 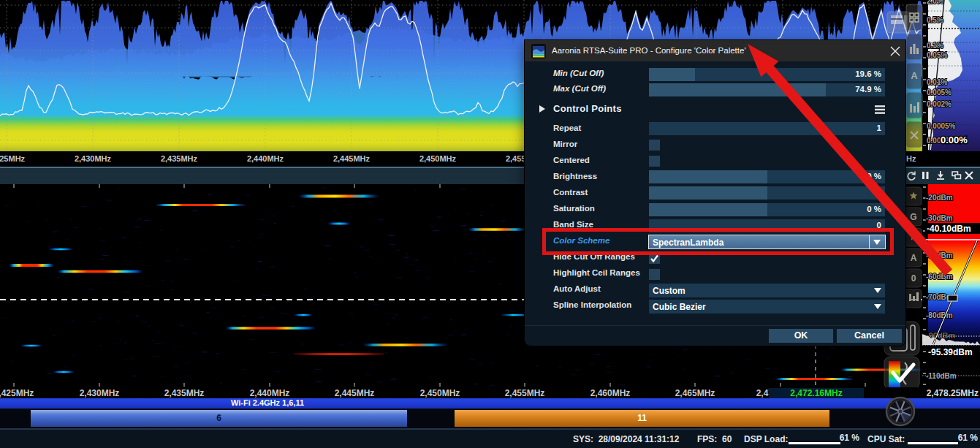 What do you see at coordinates (940, 256) in the screenshot?
I see `svg-text: -50dBm` at bounding box center [940, 256].